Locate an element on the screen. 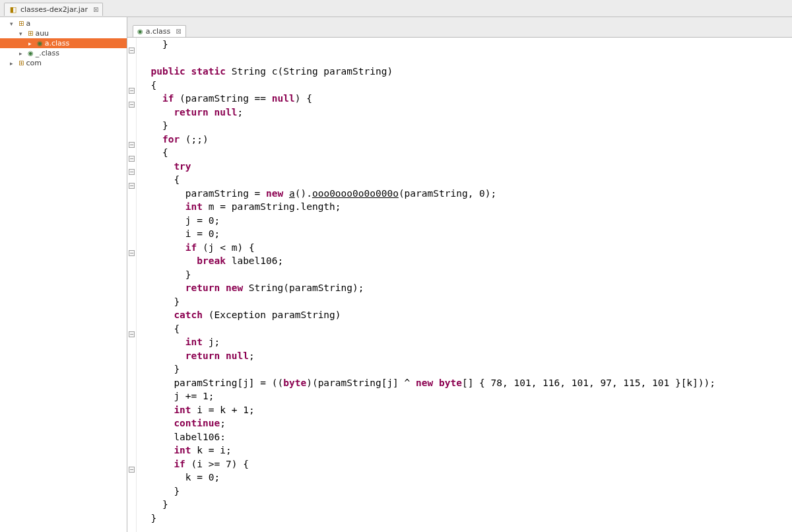 The width and height of the screenshot is (792, 532). tree-item-label: _.class is located at coordinates (48, 53).